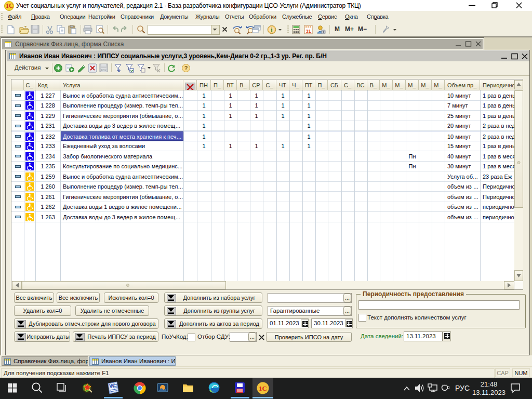  What do you see at coordinates (308, 31) in the screenshot?
I see `svg-text: 31` at bounding box center [308, 31].